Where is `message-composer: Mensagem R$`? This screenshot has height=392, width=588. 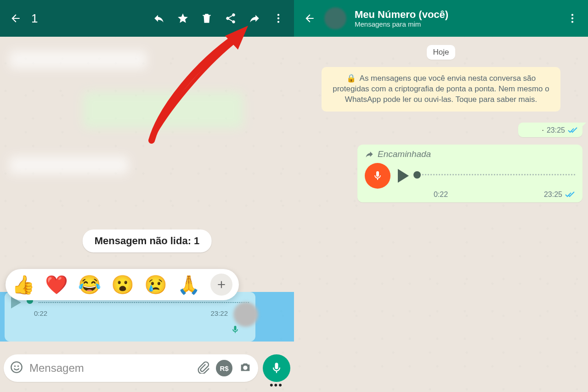 message-composer: Mensagem R$ is located at coordinates (147, 368).